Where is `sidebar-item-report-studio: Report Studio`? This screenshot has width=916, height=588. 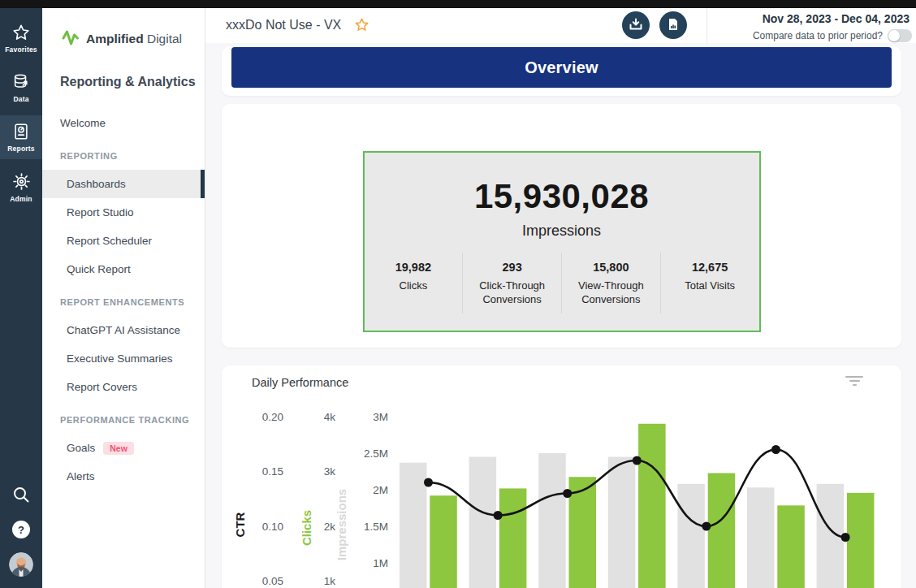
sidebar-item-report-studio: Report Studio is located at coordinates (123, 213).